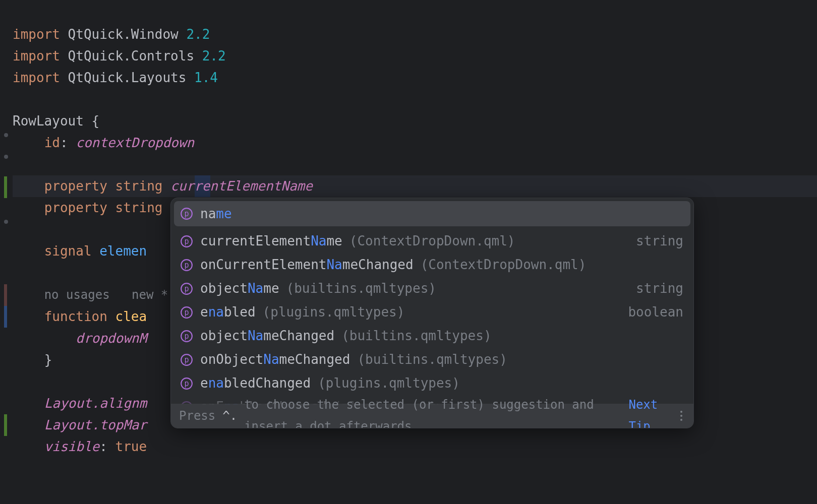 This screenshot has height=504, width=817. What do you see at coordinates (123, 34) in the screenshot?
I see `module: QtQuick.Window` at bounding box center [123, 34].